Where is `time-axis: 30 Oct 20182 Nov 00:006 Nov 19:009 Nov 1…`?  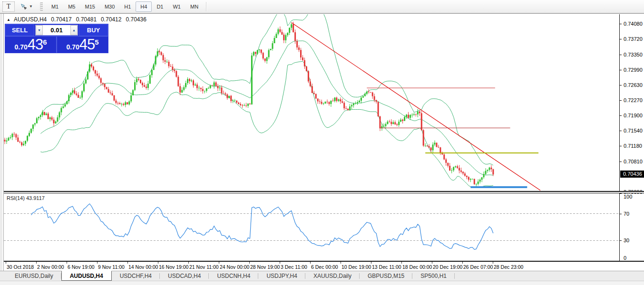 time-axis: 30 Oct 20182 Nov 00:006 Nov 19:009 Nov 1… is located at coordinates (324, 266).